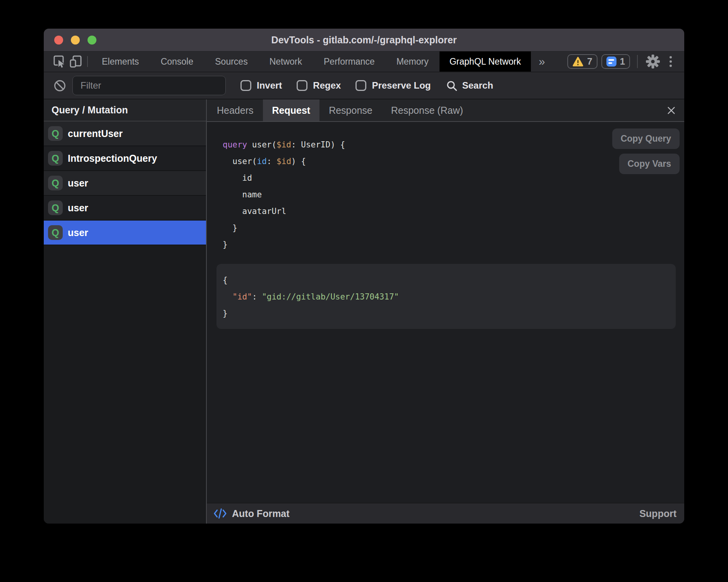 The image size is (728, 582). I want to click on close-icon, so click(671, 111).